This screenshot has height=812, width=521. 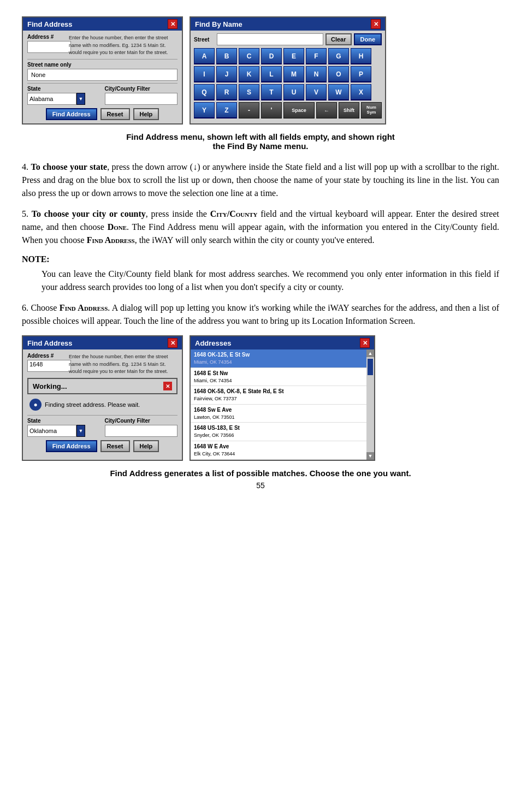 I want to click on key-D: D, so click(x=271, y=56).